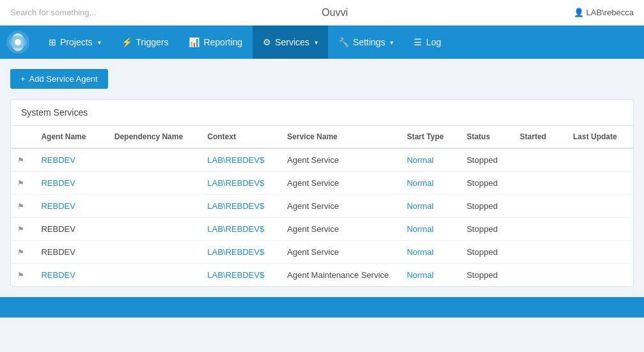  I want to click on th-last-update: Last Update, so click(600, 137).